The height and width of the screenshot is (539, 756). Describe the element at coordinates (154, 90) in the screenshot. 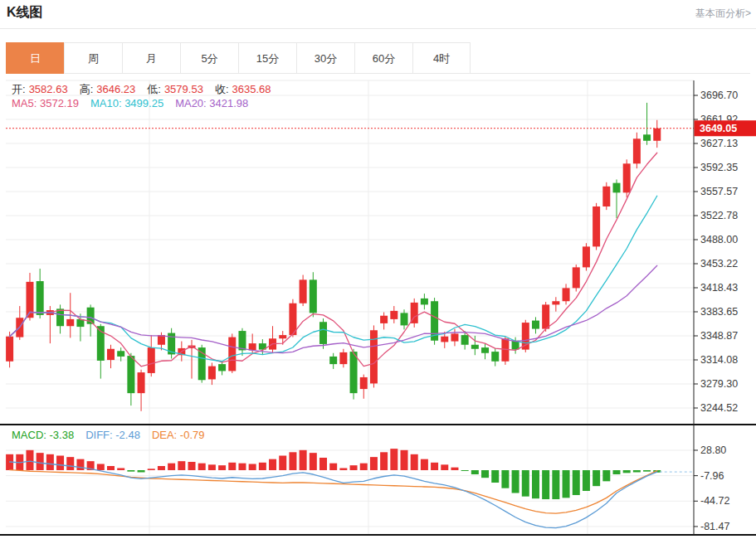

I see `ohlc-label-2: 低:` at that location.